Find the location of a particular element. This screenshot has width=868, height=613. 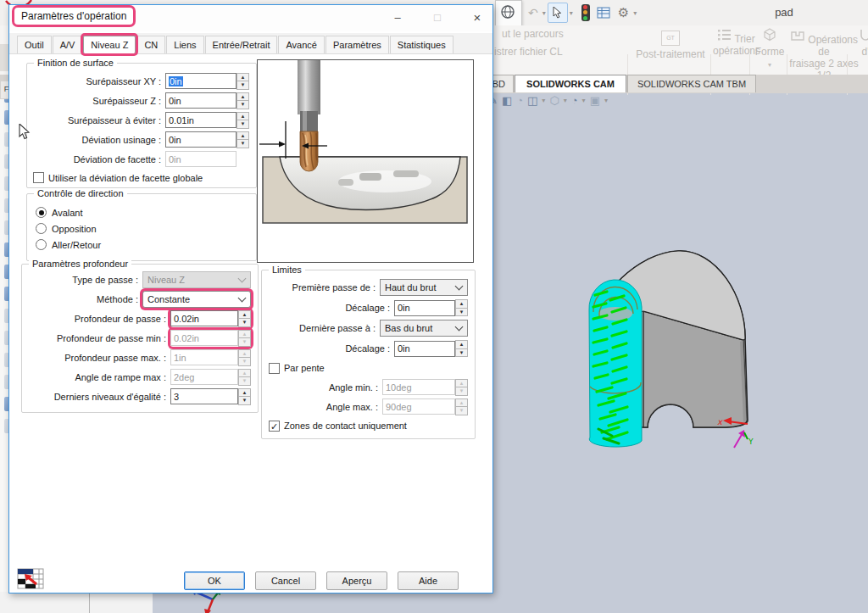

hide-show-icon: ◔ is located at coordinates (575, 100).